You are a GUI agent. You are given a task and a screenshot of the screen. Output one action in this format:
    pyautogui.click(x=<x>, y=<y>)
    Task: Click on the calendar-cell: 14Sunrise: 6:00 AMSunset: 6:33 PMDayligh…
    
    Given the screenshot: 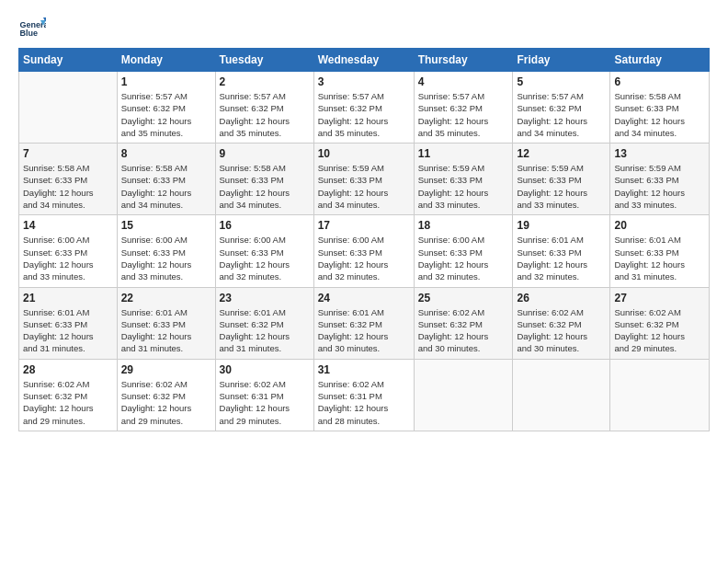 What is the action you would take?
    pyautogui.click(x=68, y=251)
    